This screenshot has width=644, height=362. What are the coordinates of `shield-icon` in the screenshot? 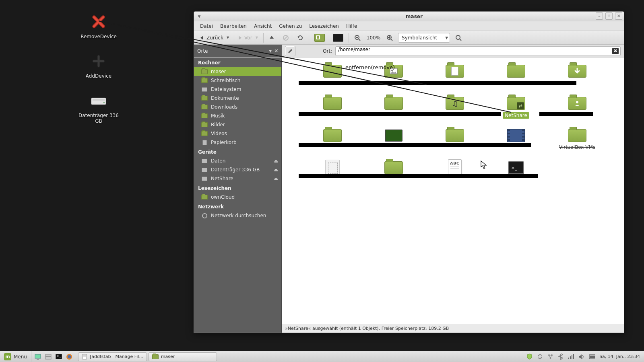 It's located at (529, 357).